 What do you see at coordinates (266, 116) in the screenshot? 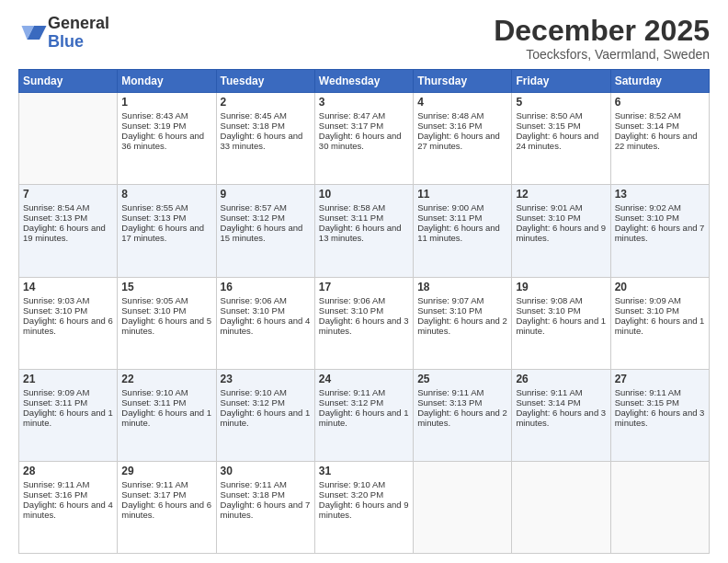
I see `sunrise-text: Sunrise: 8:45 AM` at bounding box center [266, 116].